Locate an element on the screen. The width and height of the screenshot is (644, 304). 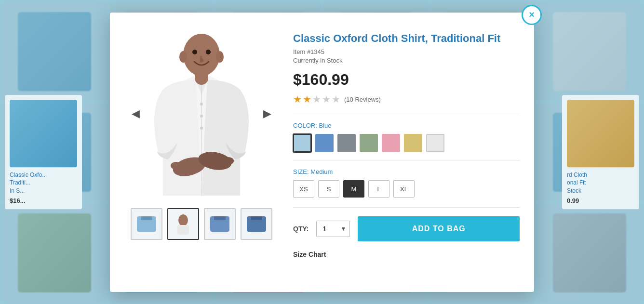
color-section: COLOR: Blue is located at coordinates (406, 137).